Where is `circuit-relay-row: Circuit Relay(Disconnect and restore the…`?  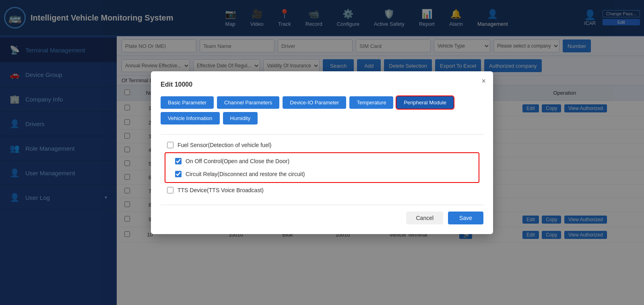 circuit-relay-row: Circuit Relay(Disconnect and restore the… is located at coordinates (322, 174).